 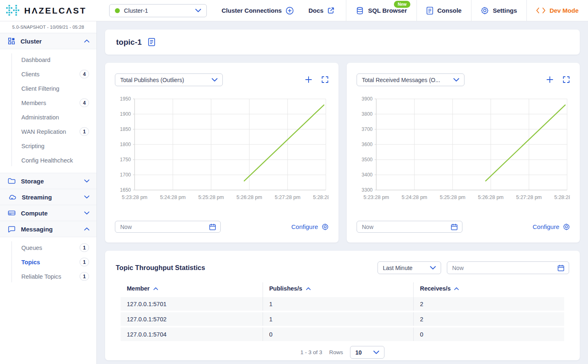 I want to click on column-header-member: Member, so click(x=192, y=290).